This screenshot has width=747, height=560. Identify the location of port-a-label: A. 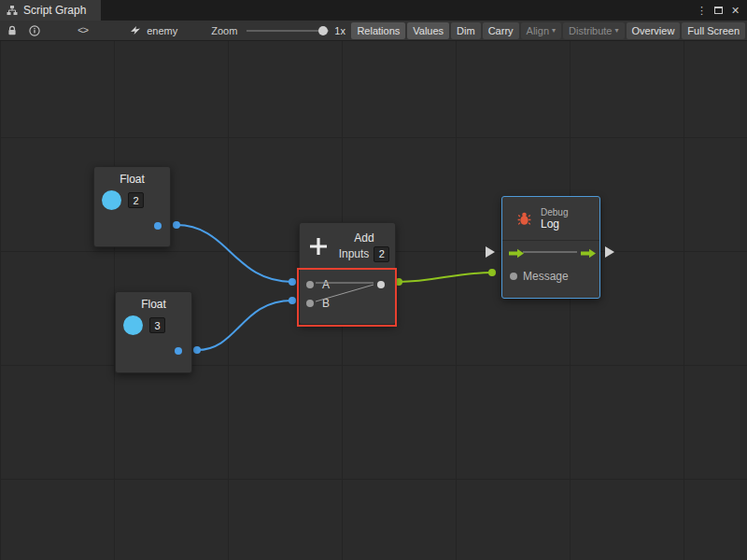
(326, 285).